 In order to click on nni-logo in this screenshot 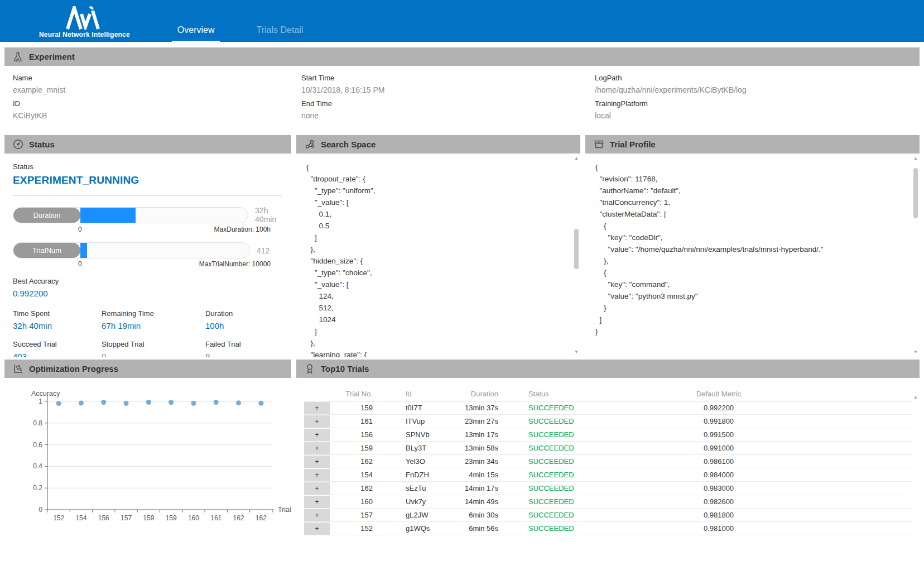, I will do `click(84, 18)`.